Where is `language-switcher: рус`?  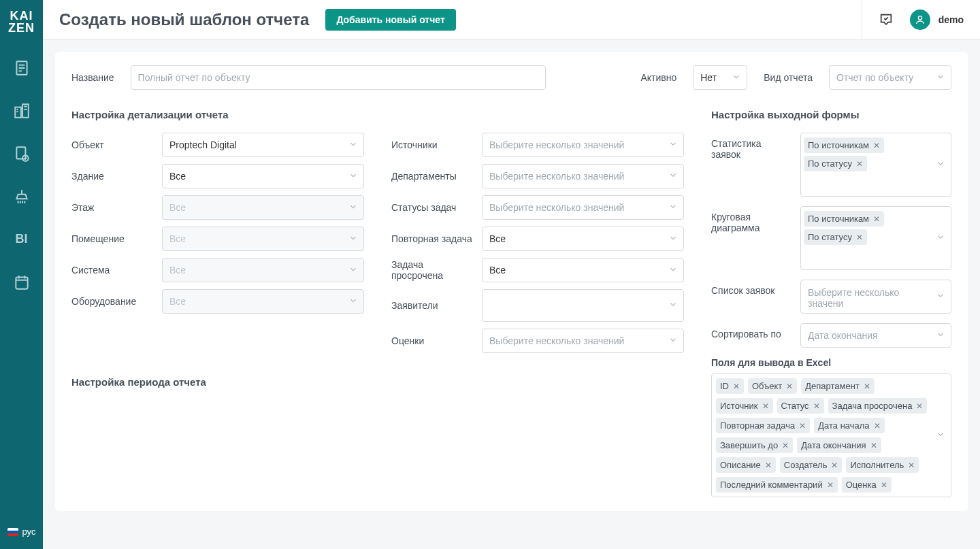
language-switcher: рус is located at coordinates (22, 535).